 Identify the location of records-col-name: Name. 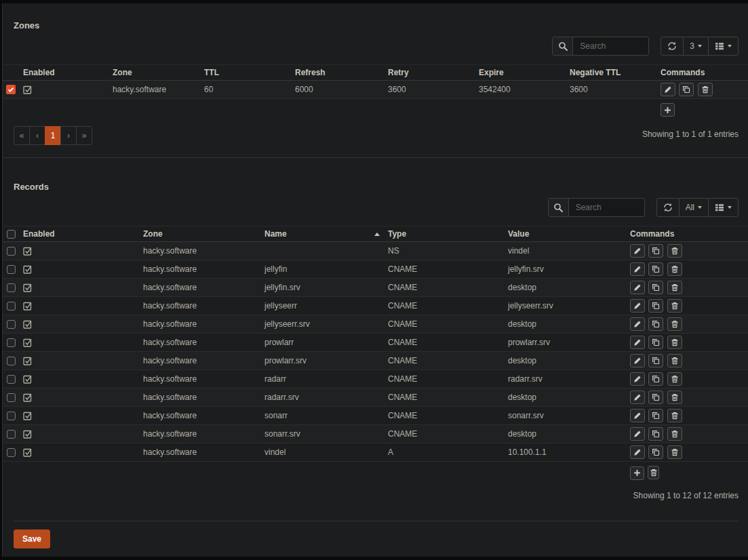
(326, 235).